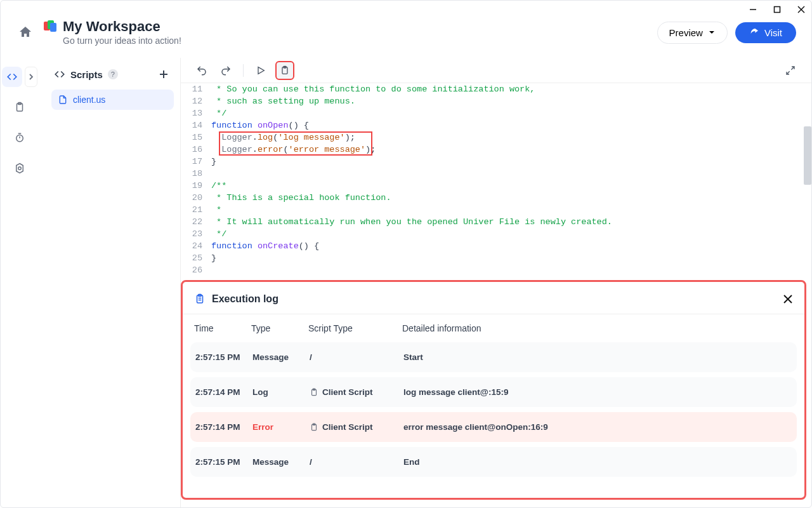  I want to click on share-arrow-icon, so click(754, 32).